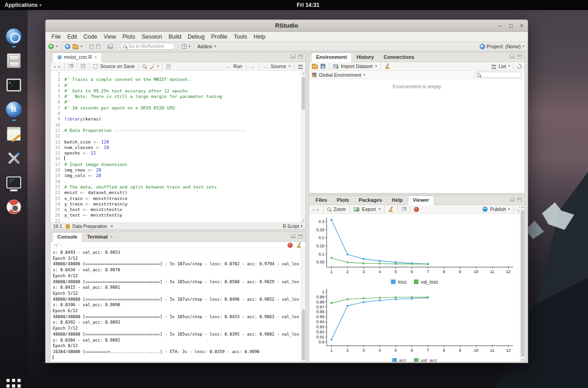  What do you see at coordinates (14, 383) in the screenshot?
I see `show-applications-button` at bounding box center [14, 383].